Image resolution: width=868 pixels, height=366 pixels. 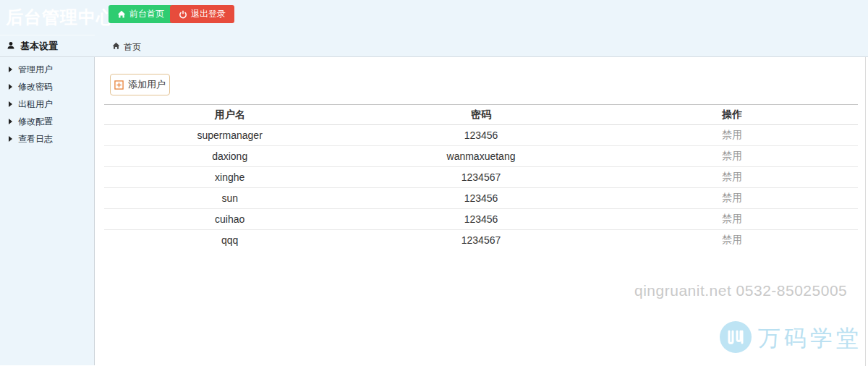 What do you see at coordinates (480, 115) in the screenshot?
I see `column-header-password: 密码` at bounding box center [480, 115].